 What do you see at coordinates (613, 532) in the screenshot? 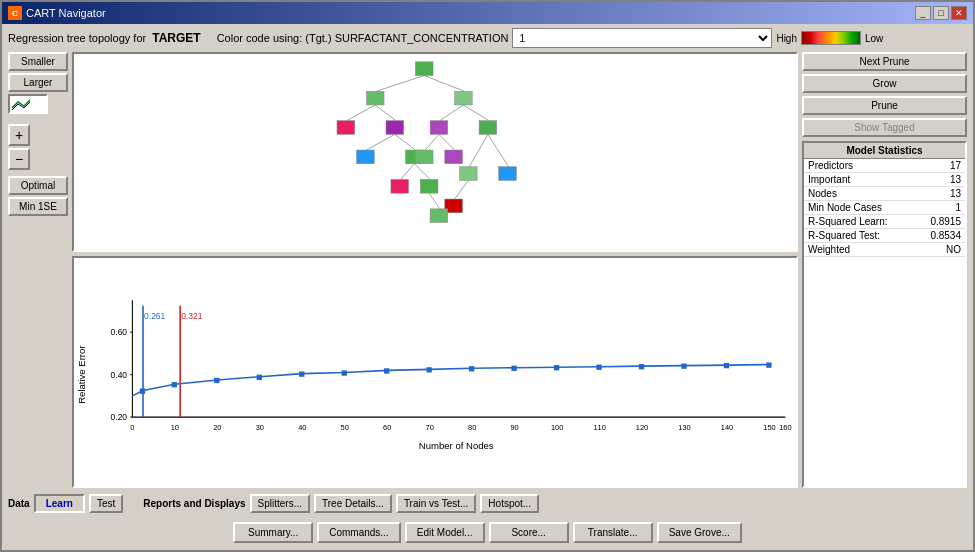
I see `translate-button: Translate...` at bounding box center [613, 532].